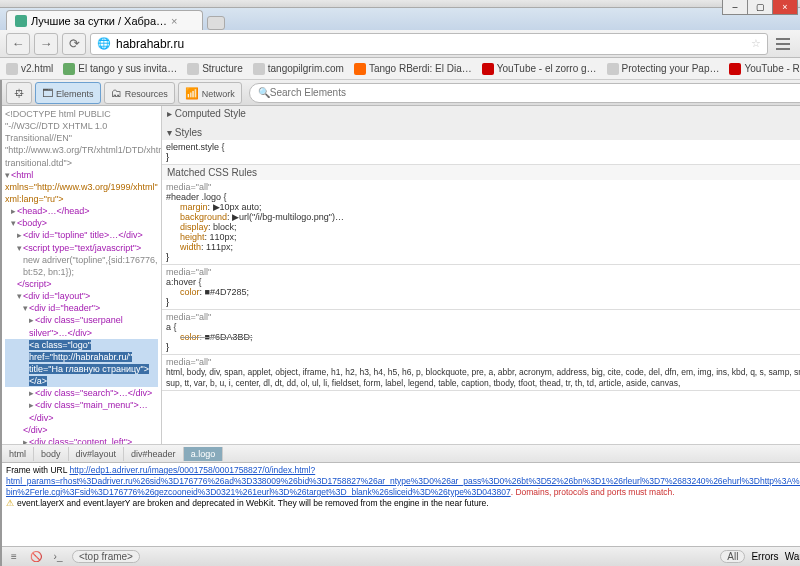 Image resolution: width=800 pixels, height=566 pixels. Describe the element at coordinates (400, 19) in the screenshot. I see `browser-tabbar: Лучшие за сутки / Хабра… ×` at that location.